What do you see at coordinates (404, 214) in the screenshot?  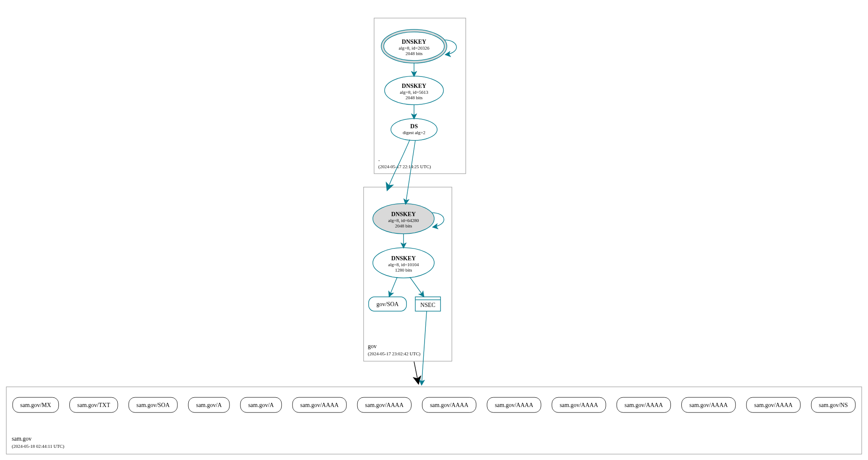 I see `gov-ksk-title: DNSKEY` at bounding box center [404, 214].